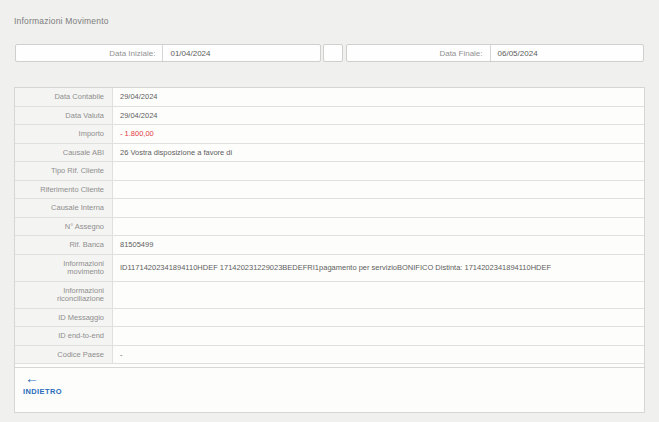 The height and width of the screenshot is (422, 659). I want to click on table-row: ID end-to-end, so click(330, 336).